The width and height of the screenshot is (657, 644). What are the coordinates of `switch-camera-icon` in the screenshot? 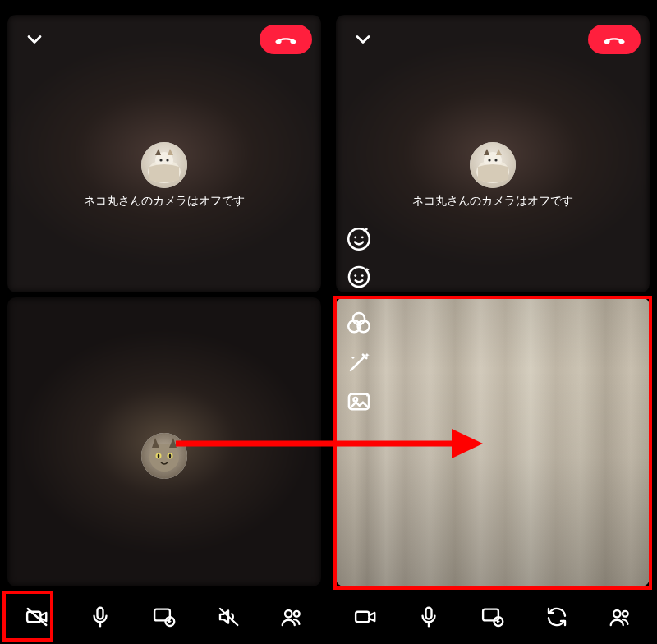 It's located at (557, 617).